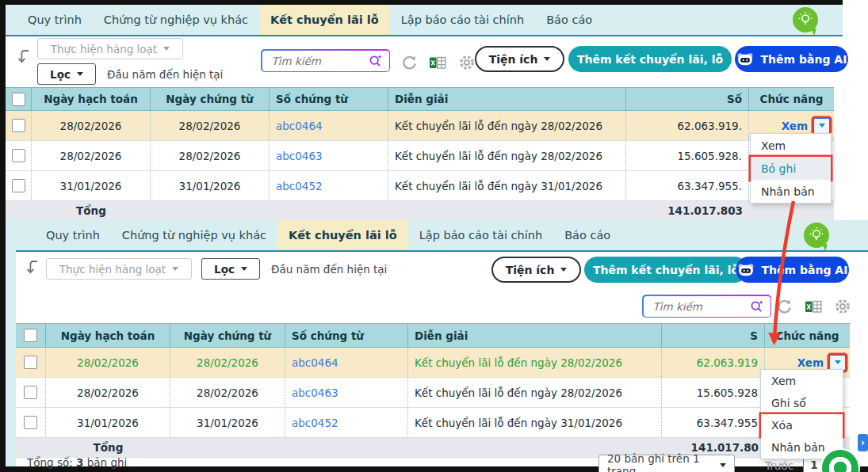 The image size is (868, 472). Describe the element at coordinates (434, 469) in the screenshot. I see `image-border` at that location.